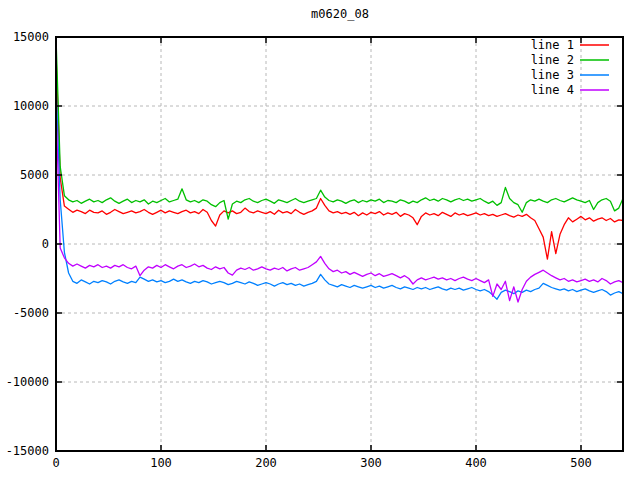  Describe the element at coordinates (552, 60) in the screenshot. I see `legend-label: line 2` at that location.